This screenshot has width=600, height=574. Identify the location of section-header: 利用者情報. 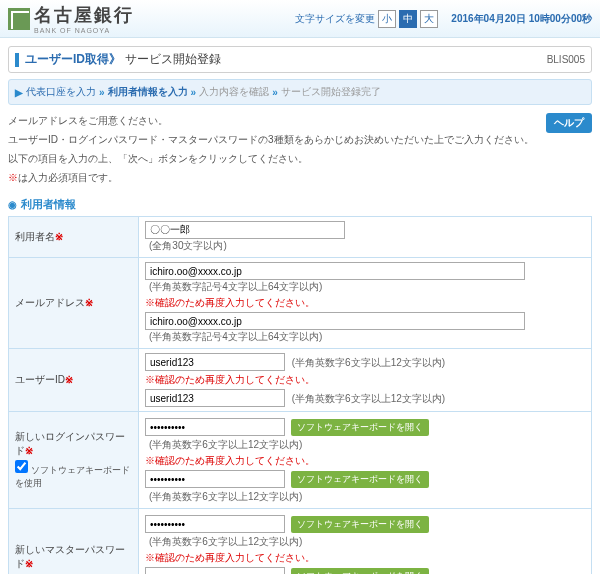
(300, 204).